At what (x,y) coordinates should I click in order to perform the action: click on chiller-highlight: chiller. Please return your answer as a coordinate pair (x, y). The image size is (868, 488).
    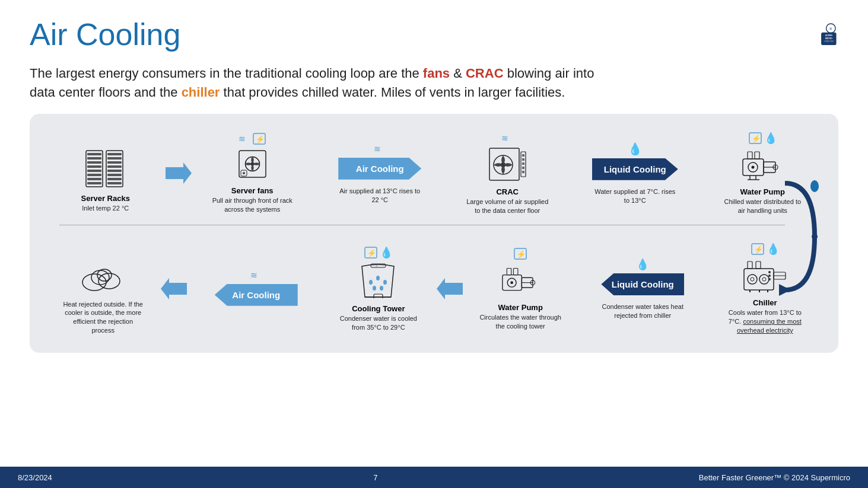
    Looking at the image, I should click on (201, 93).